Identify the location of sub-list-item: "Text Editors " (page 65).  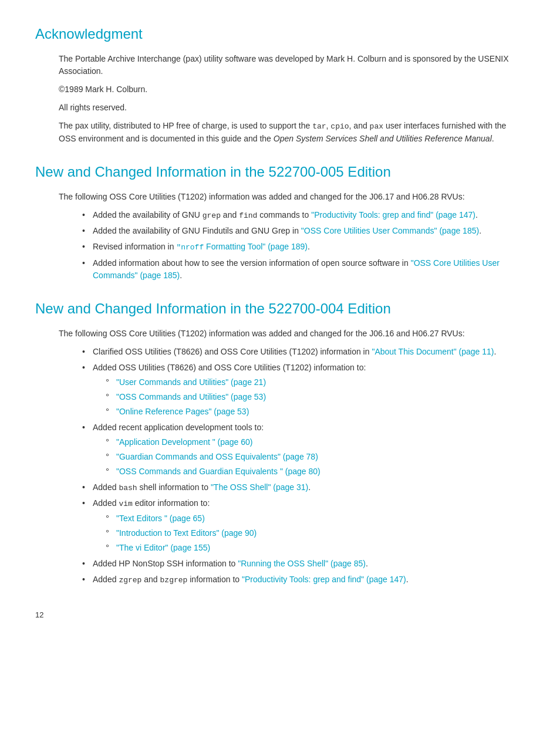
(315, 519).